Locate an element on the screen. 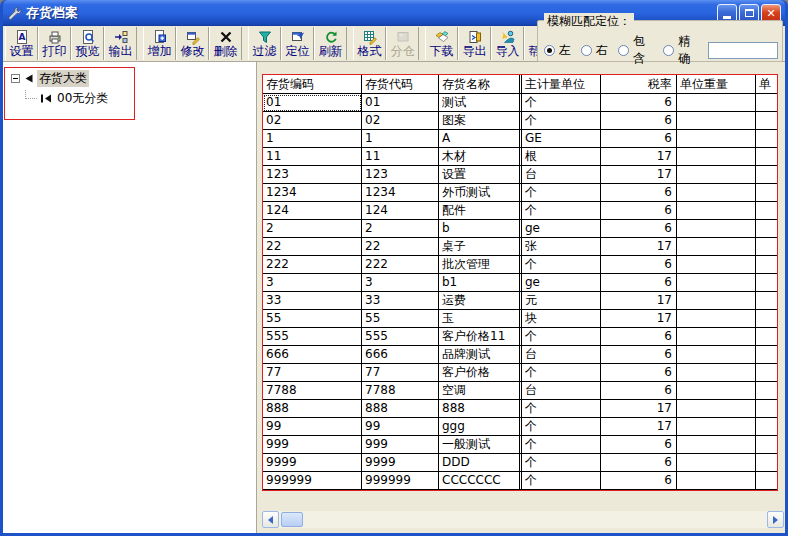 The width and height of the screenshot is (788, 536). grid-cell: 1 is located at coordinates (400, 139).